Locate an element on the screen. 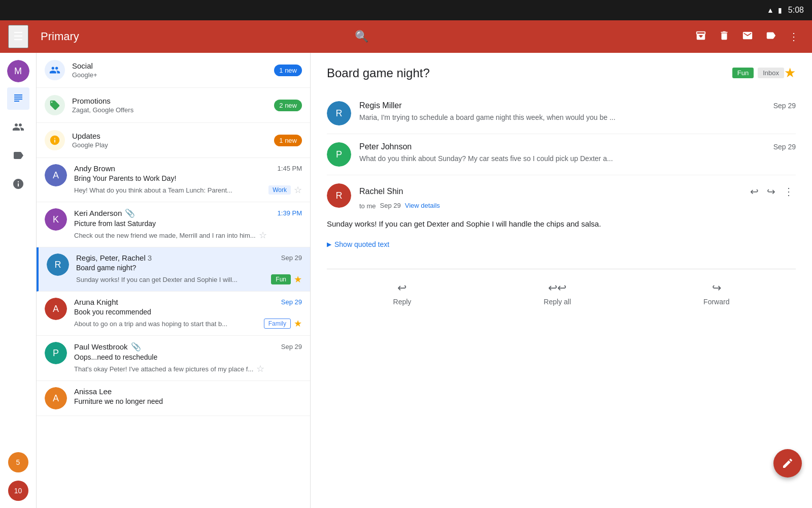  contacts-icon-btn is located at coordinates (18, 127).